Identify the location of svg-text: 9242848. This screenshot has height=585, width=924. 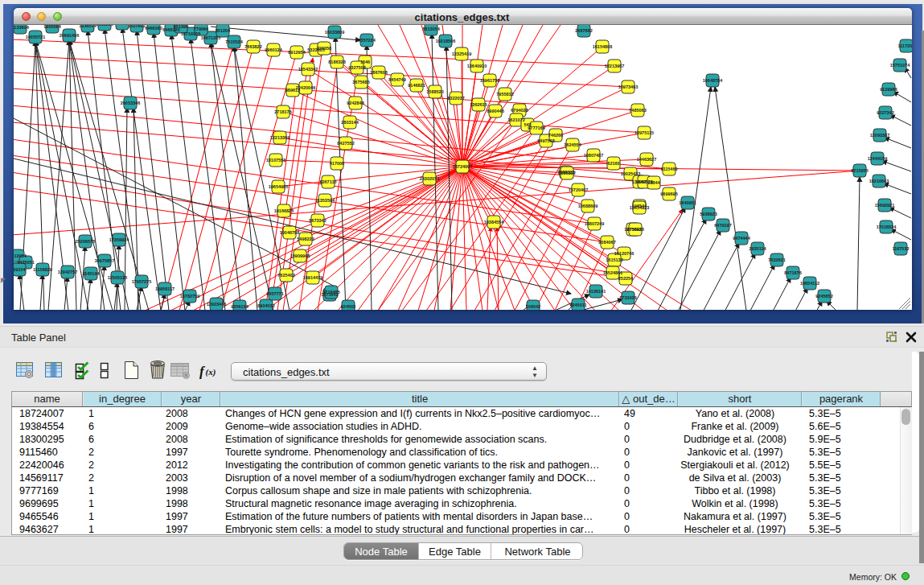
(355, 103).